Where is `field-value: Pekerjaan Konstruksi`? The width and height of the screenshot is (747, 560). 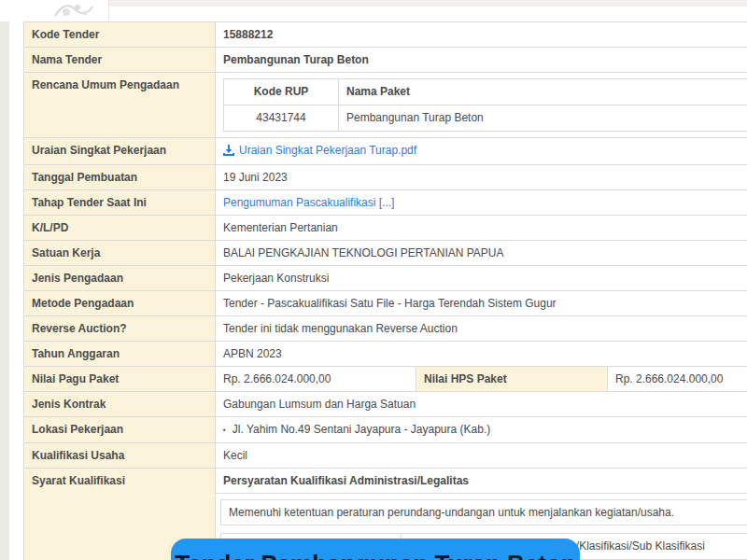 field-value: Pekerjaan Konstruksi is located at coordinates (482, 278).